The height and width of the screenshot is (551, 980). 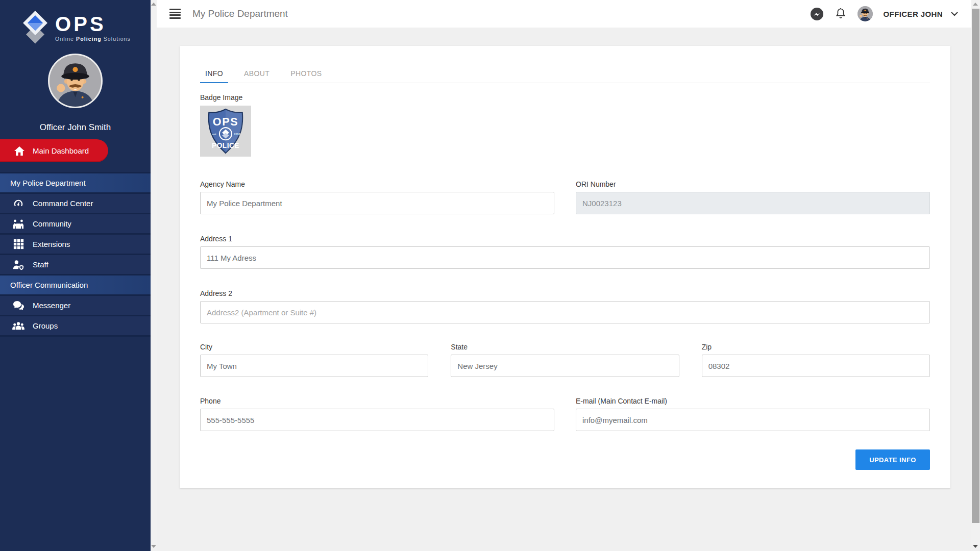 What do you see at coordinates (18, 265) in the screenshot?
I see `person-shield-icon` at bounding box center [18, 265].